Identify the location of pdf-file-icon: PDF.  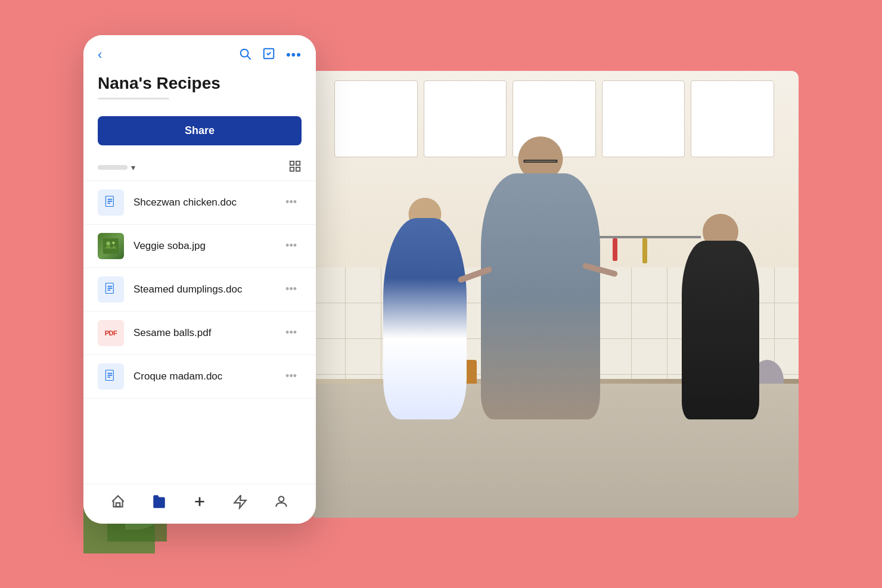
(111, 333).